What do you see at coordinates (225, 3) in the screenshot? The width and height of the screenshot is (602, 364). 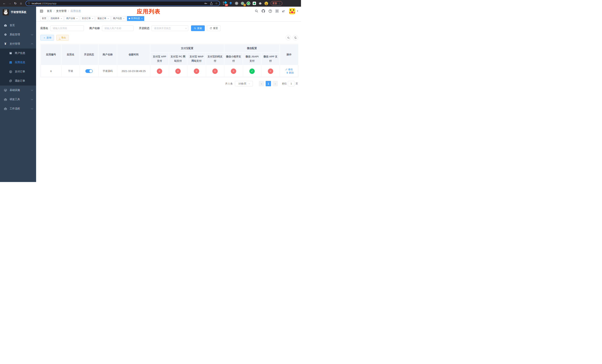 I see `extension-diamond-icon: 10` at bounding box center [225, 3].